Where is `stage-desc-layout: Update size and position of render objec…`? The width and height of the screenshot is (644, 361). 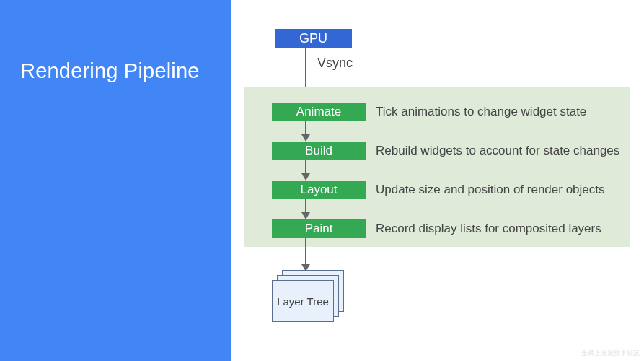
stage-desc-layout: Update size and position of render objec… is located at coordinates (490, 190).